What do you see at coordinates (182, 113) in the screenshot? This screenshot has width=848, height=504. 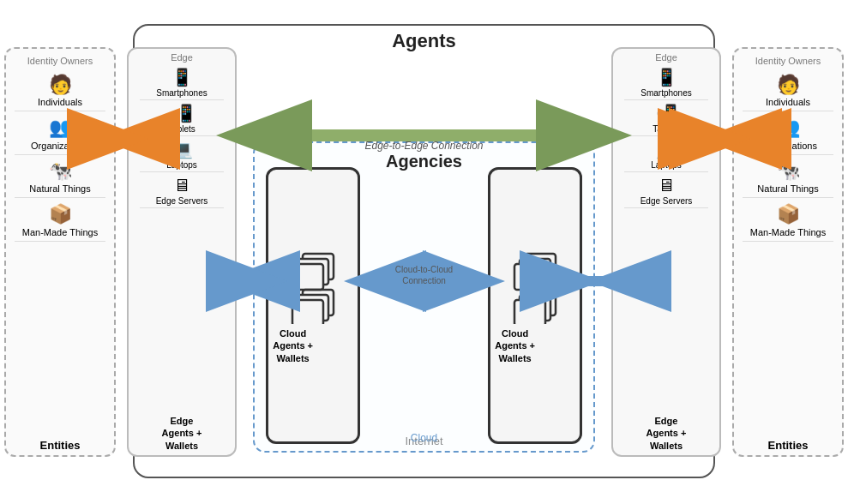 I see `tablet-icon-left: 📲` at bounding box center [182, 113].